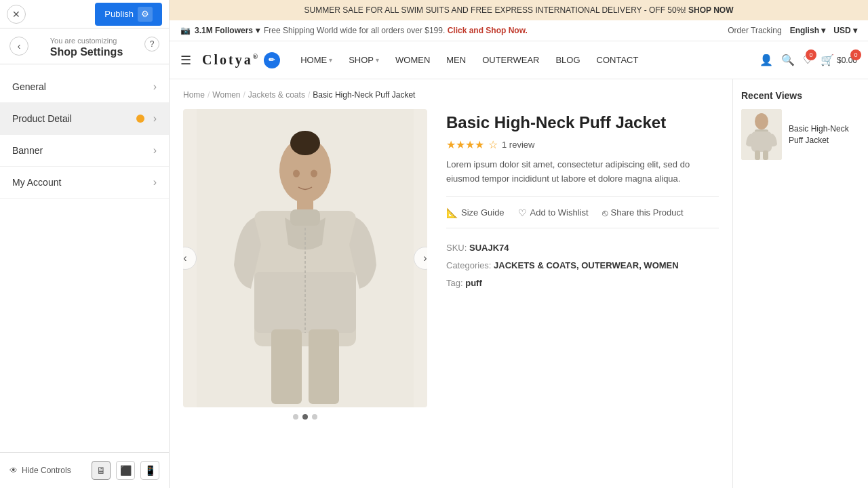  Describe the element at coordinates (473, 283) in the screenshot. I see `tag-value: puff` at that location.